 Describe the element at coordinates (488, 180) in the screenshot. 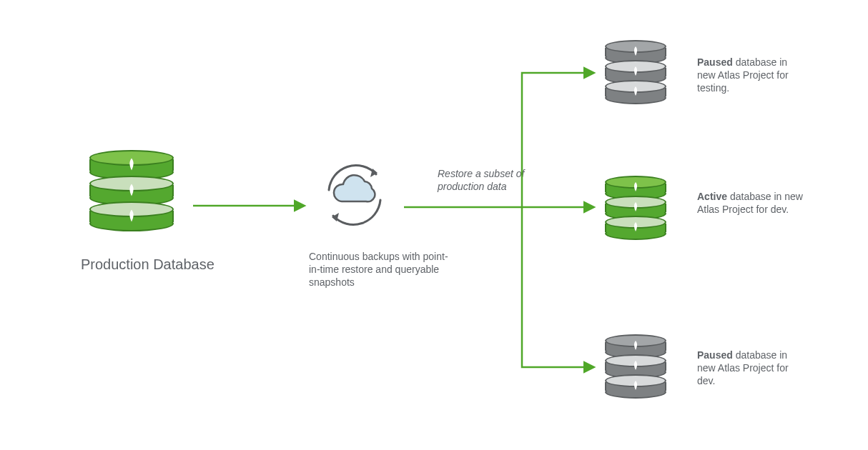

I see `restore-note: Restore a subset of production data` at that location.